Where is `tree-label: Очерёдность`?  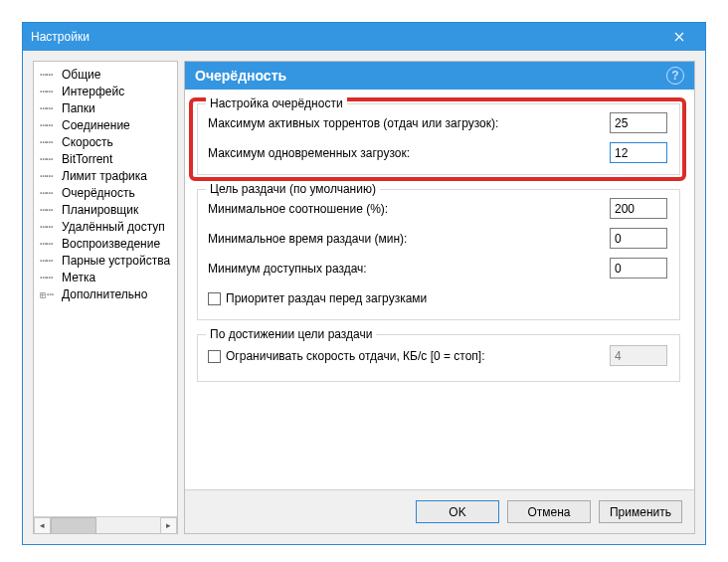
tree-label: Очерёдность is located at coordinates (98, 193).